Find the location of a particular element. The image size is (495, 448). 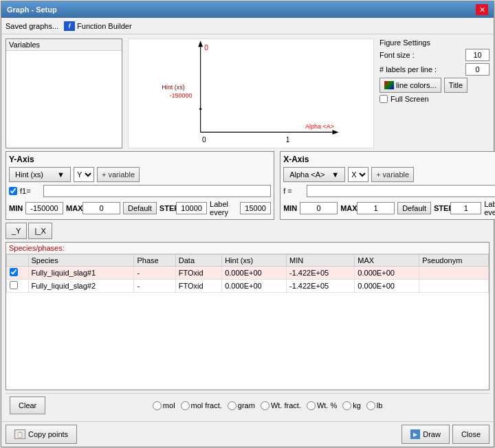

copy-points-button: 📋 Copy points is located at coordinates (41, 434).